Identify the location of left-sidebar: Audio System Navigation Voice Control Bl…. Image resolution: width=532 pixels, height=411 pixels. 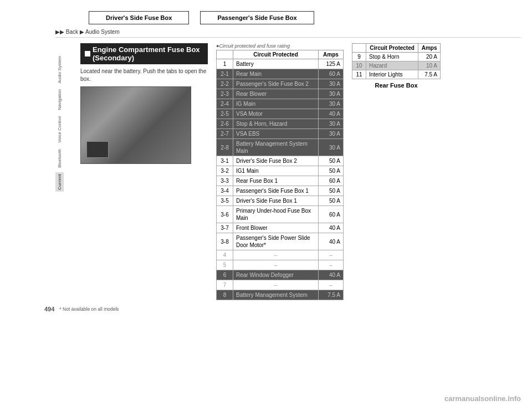
(60, 172).